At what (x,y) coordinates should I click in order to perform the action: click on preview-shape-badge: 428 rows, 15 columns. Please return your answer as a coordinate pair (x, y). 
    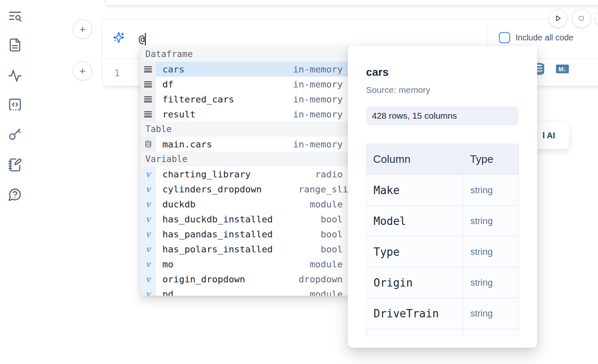
    Looking at the image, I should click on (442, 116).